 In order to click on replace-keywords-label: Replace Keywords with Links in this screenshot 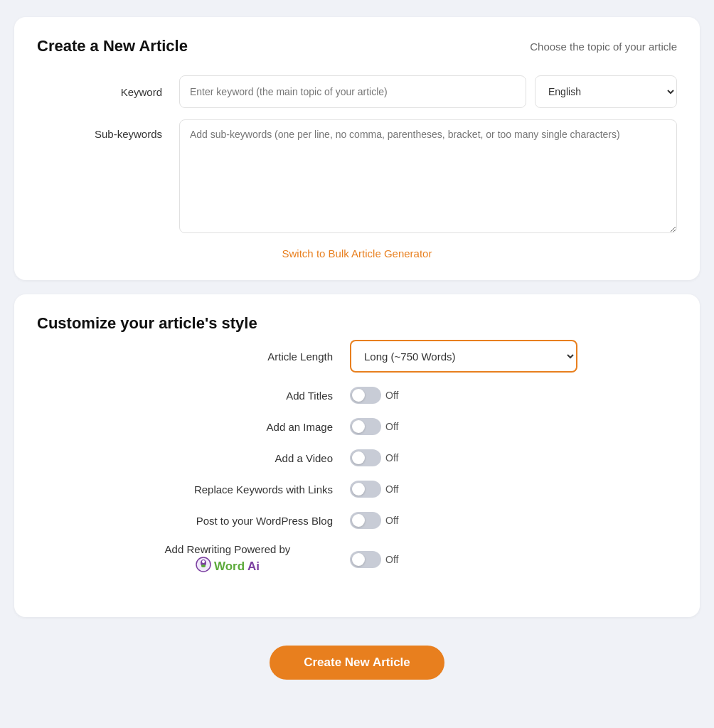, I will do `click(236, 489)`.